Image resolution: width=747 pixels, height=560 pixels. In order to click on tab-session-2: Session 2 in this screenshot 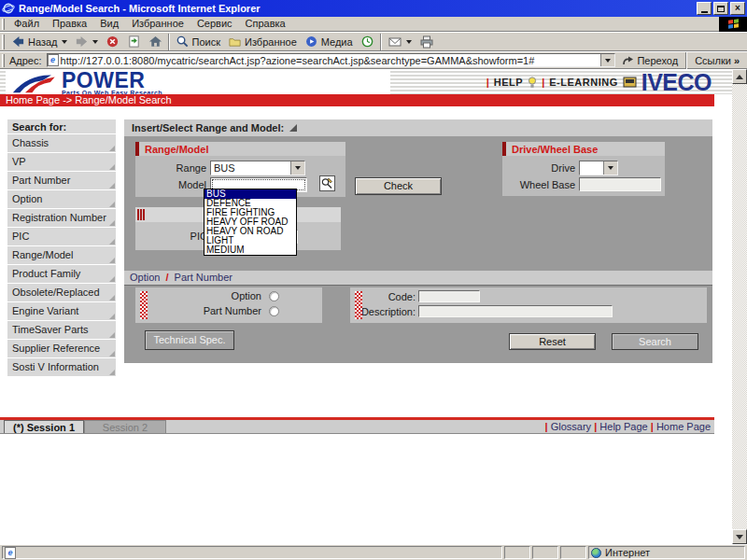, I will do `click(125, 427)`.